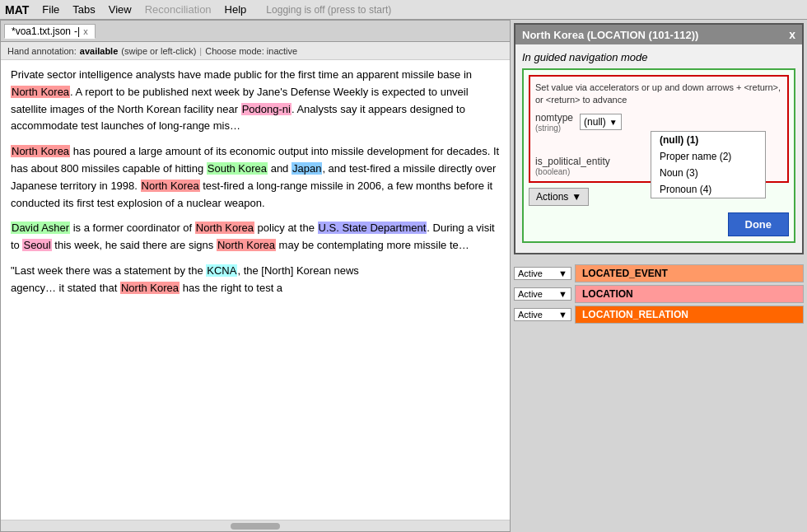  Describe the element at coordinates (40, 92) in the screenshot. I see `highlight-north-korea-1: North Korea` at that location.